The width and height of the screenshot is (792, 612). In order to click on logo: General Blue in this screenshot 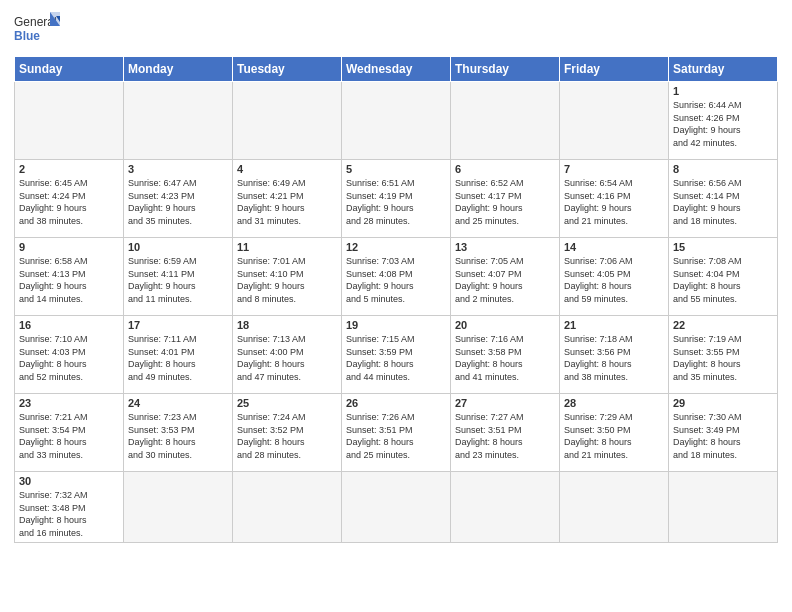, I will do `click(39, 30)`.